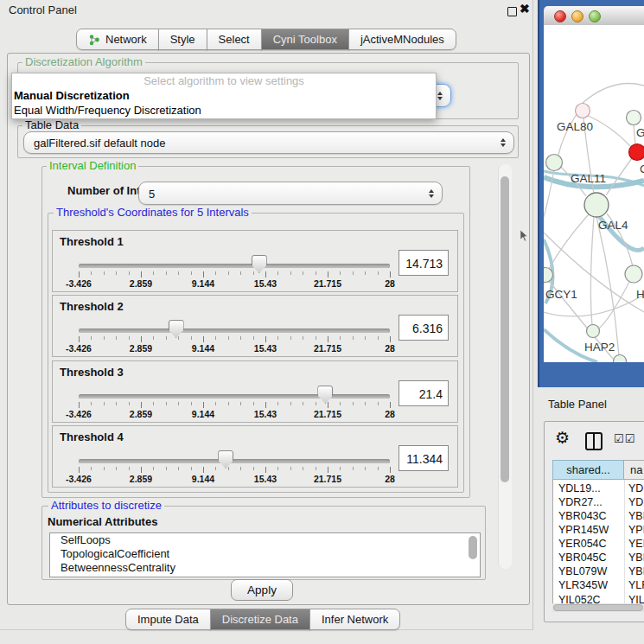 This screenshot has height=644, width=644. Describe the element at coordinates (594, 194) in the screenshot. I see `network-canvas: GAL80 GA C GAL11 GAL4 GCY1 HA HAP2` at that location.